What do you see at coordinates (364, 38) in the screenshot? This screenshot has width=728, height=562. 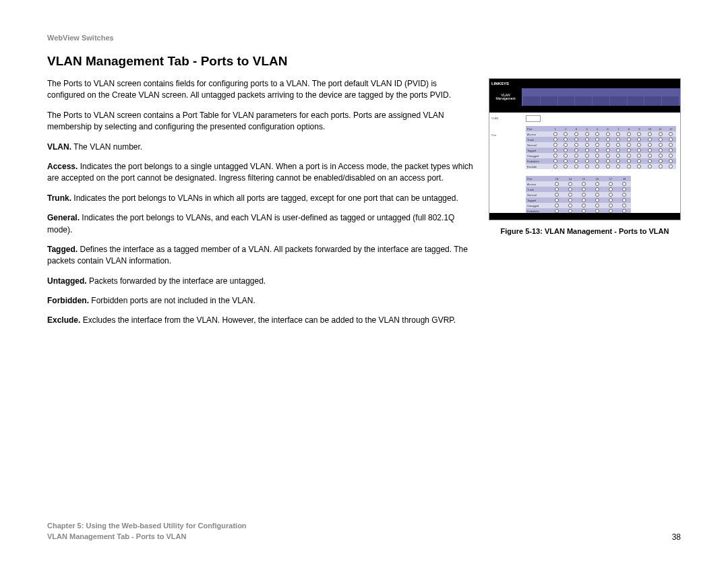 I see `doc-header: WebView Switches` at bounding box center [364, 38].